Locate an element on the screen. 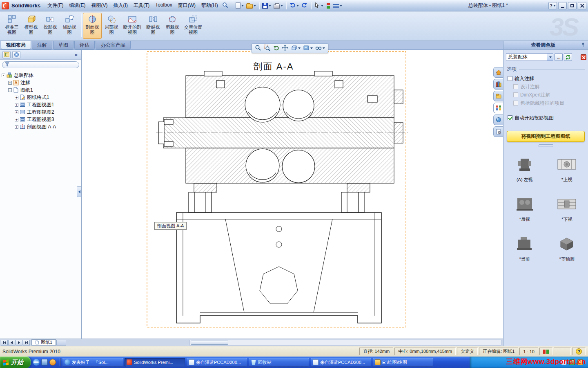 The image size is (588, 368). view-palette-tab is located at coordinates (498, 108).